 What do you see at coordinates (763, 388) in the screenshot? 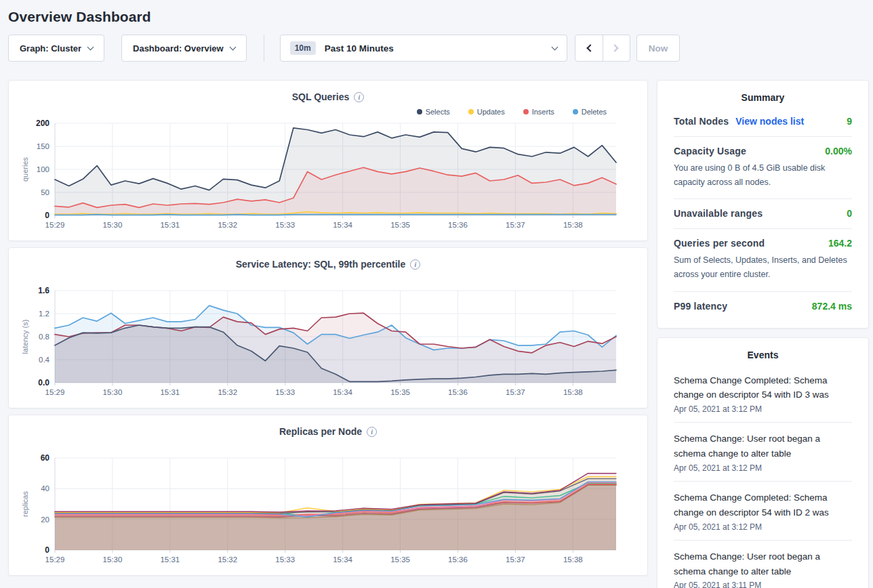
I see `event-message: Schema Change Completed: Schema change o…` at bounding box center [763, 388].